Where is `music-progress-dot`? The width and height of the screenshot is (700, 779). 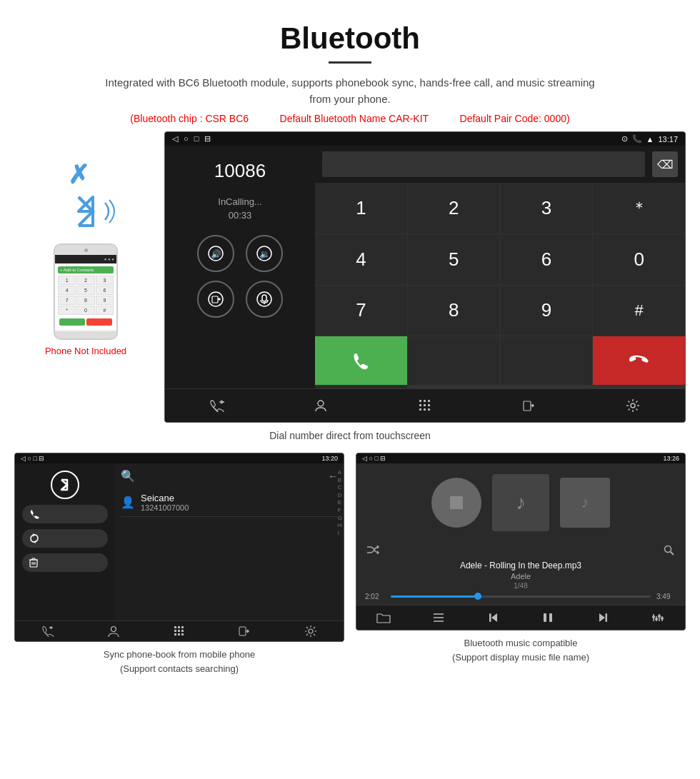 music-progress-dot is located at coordinates (478, 596).